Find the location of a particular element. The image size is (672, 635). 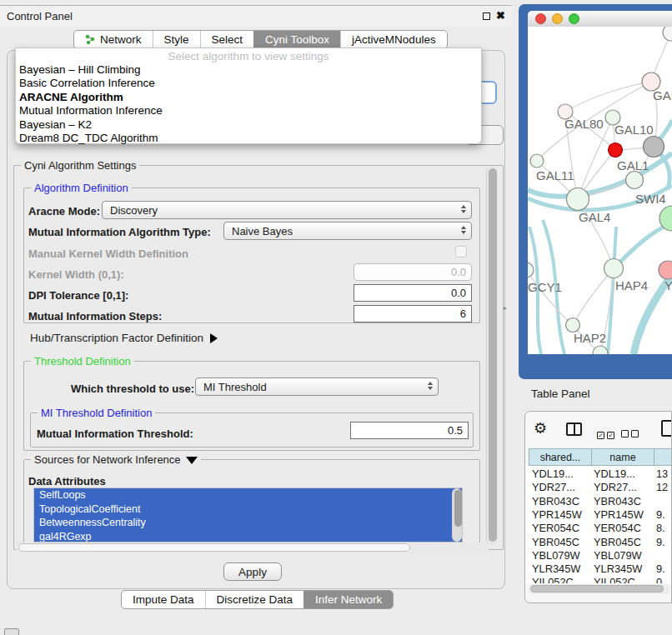

mi-threshold-label: Mutual Information Threshold: is located at coordinates (115, 433).